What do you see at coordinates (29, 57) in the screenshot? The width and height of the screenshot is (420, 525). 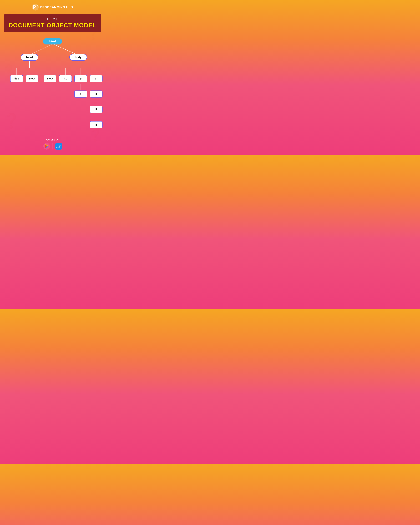 I see `head-node: head` at bounding box center [29, 57].